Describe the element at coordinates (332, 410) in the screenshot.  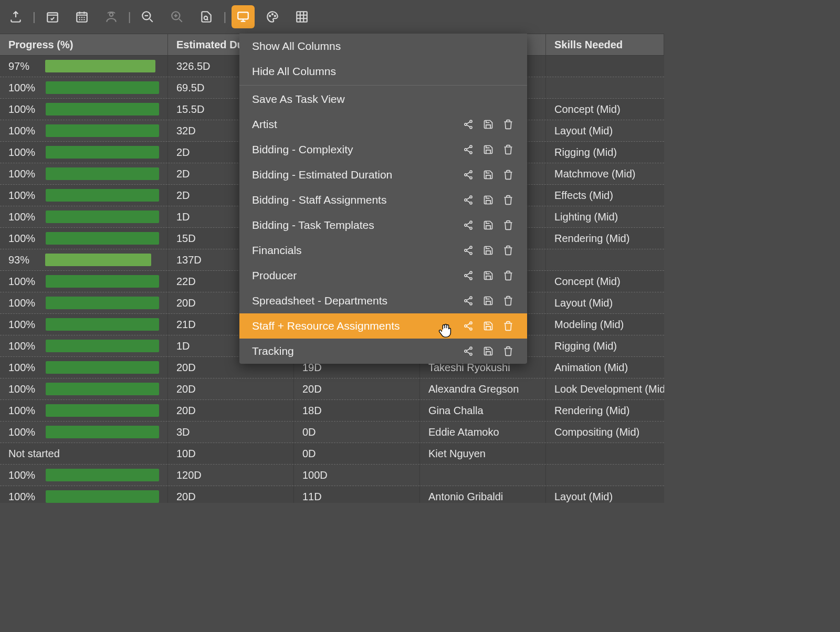
I see `table-row: 100%20D18DGina ChallaRendering (Mid)` at that location.